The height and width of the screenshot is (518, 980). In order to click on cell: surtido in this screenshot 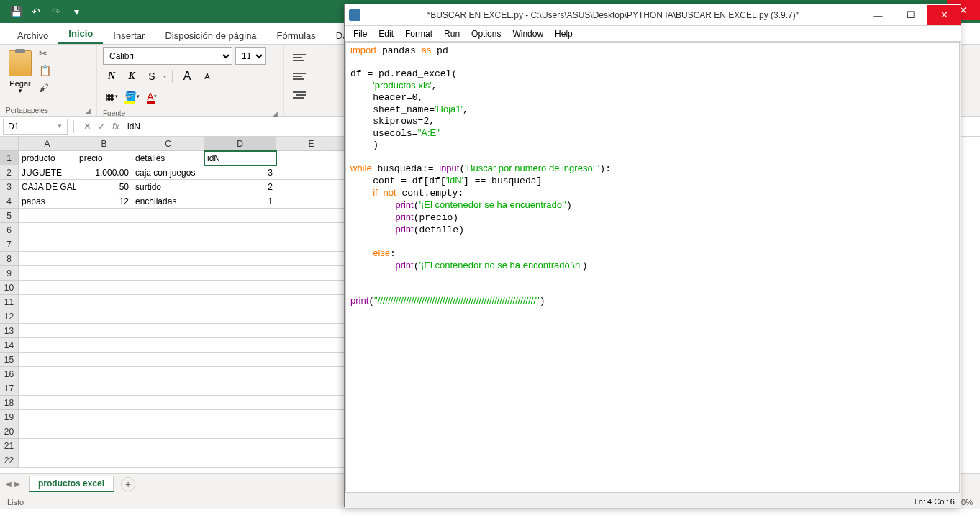, I will do `click(168, 187)`.